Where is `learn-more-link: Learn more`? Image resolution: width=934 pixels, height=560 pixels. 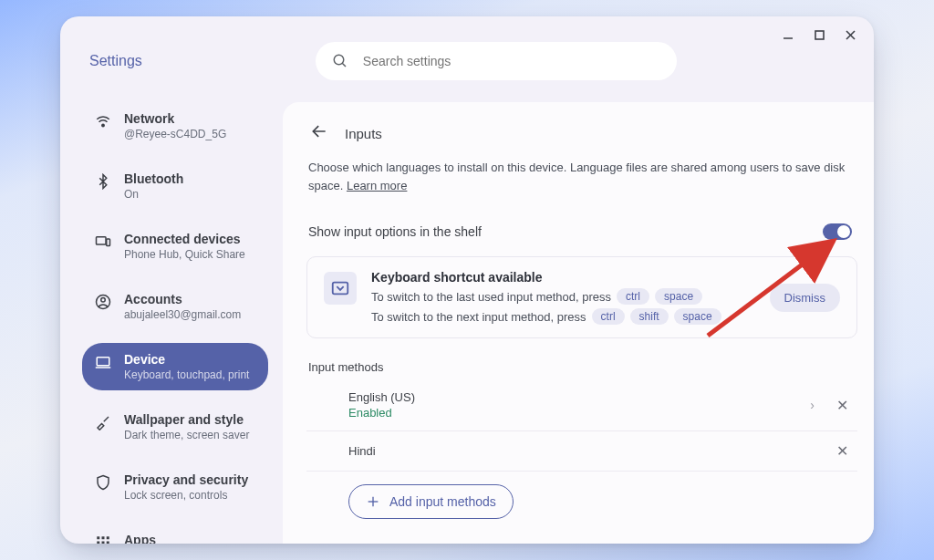
learn-more-link: Learn more is located at coordinates (377, 186).